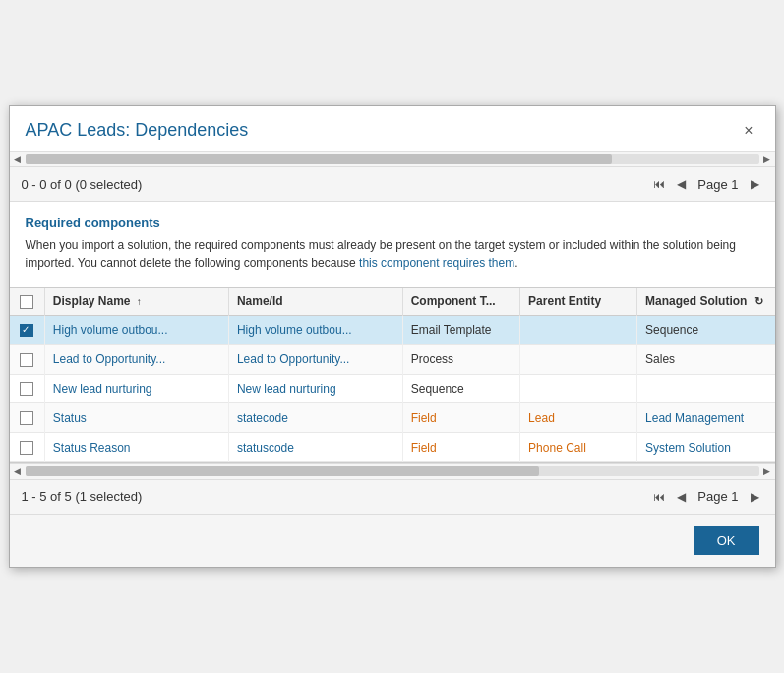 The width and height of the screenshot is (784, 673). What do you see at coordinates (460, 389) in the screenshot?
I see `row-component-type: Sequence` at bounding box center [460, 389].